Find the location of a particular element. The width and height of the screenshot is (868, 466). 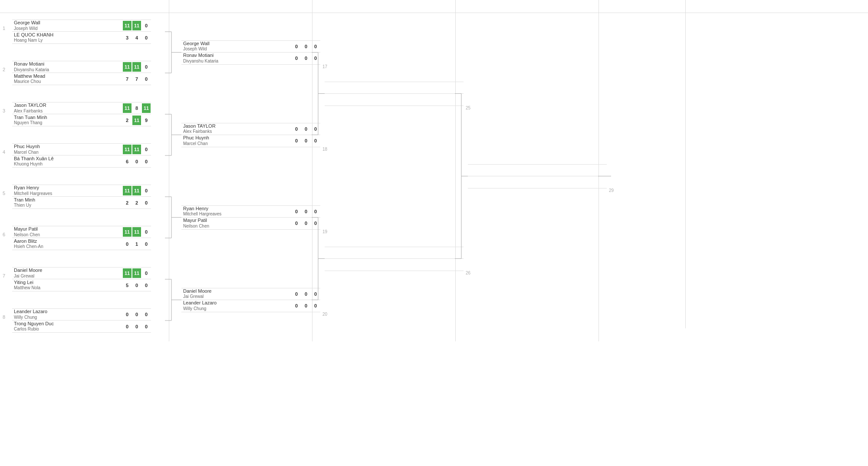

player-name-2: Willy Chung is located at coordinates (67, 317).